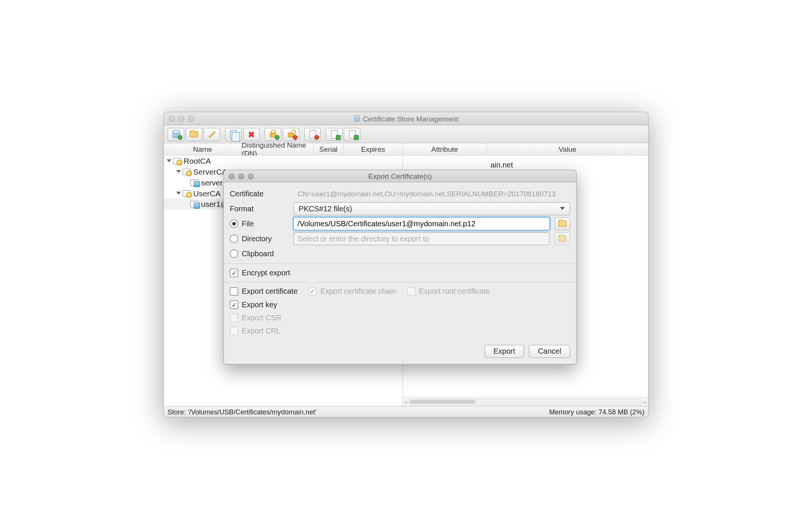  Describe the element at coordinates (234, 305) in the screenshot. I see `checkbox-export-key` at that location.